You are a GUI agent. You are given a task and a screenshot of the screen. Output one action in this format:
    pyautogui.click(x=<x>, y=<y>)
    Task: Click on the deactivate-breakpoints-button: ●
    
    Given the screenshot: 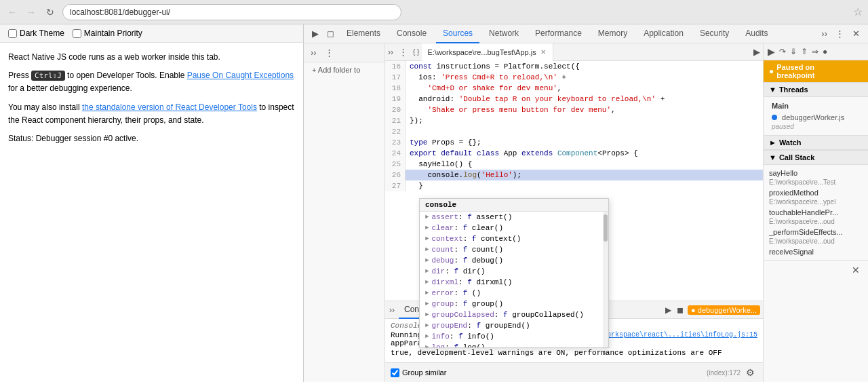 What is the action you would take?
    pyautogui.click(x=825, y=52)
    